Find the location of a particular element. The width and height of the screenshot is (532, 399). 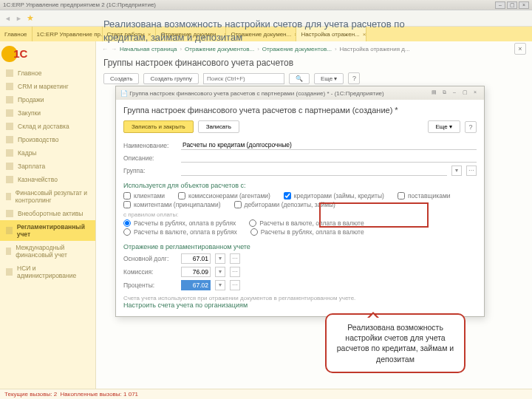

comm-open-icon: ⋯ is located at coordinates (235, 272).